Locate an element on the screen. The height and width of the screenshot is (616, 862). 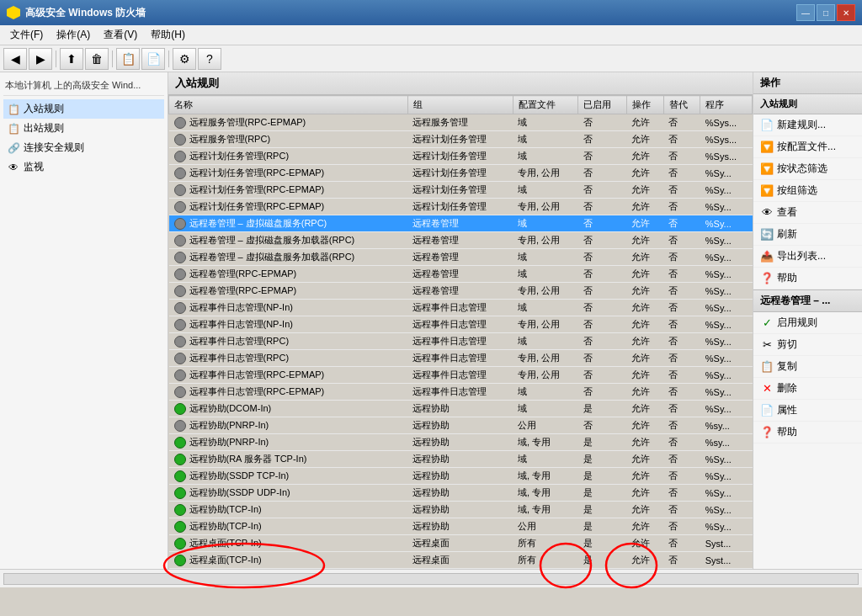
cell-program: %Sys... is located at coordinates (726, 140).